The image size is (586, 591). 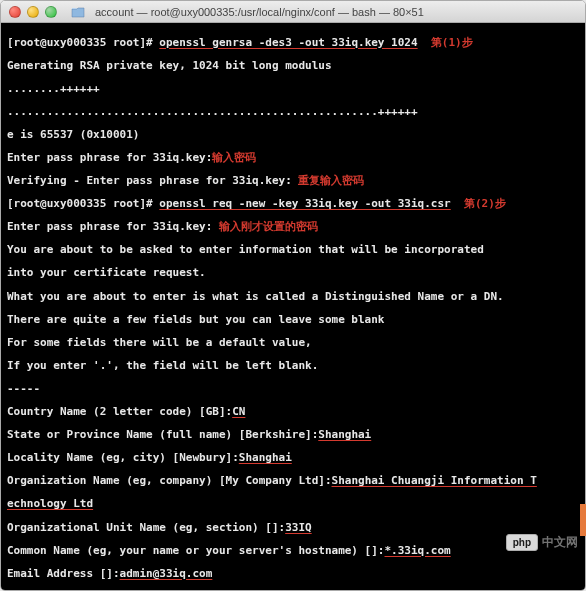 What do you see at coordinates (293, 320) in the screenshot?
I see `terminal-line: There are quite a few fields but you can…` at bounding box center [293, 320].